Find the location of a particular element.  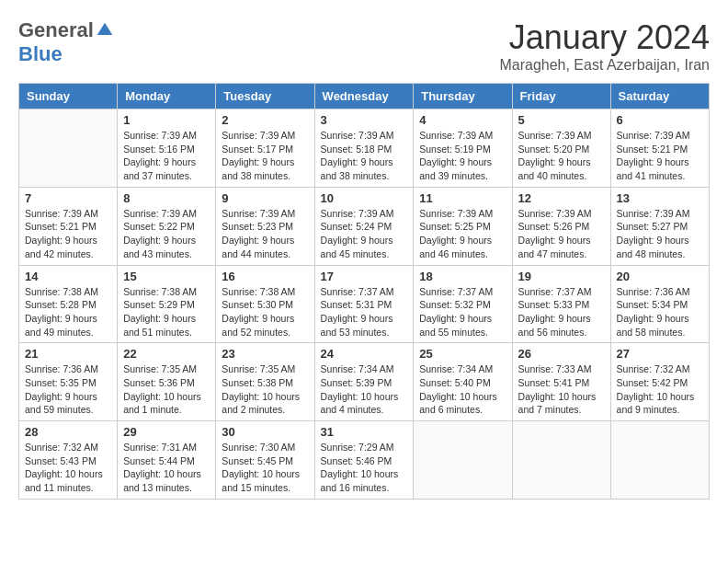

day-info: Sunrise: 7:39 AMSunset: 5:26 PMDaylight:… is located at coordinates (562, 234).